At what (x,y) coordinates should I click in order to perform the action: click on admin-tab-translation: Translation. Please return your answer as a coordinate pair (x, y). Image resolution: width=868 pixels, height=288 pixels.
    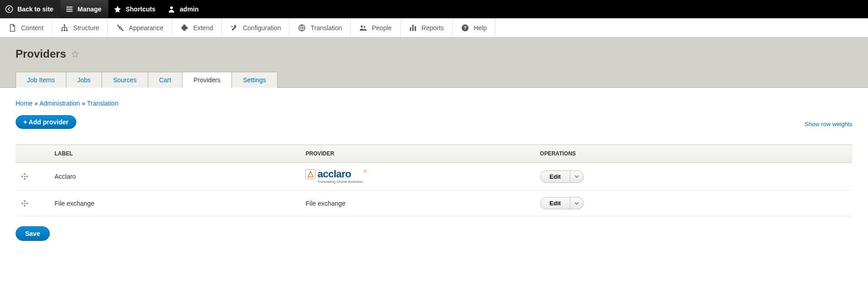
    Looking at the image, I should click on (320, 28).